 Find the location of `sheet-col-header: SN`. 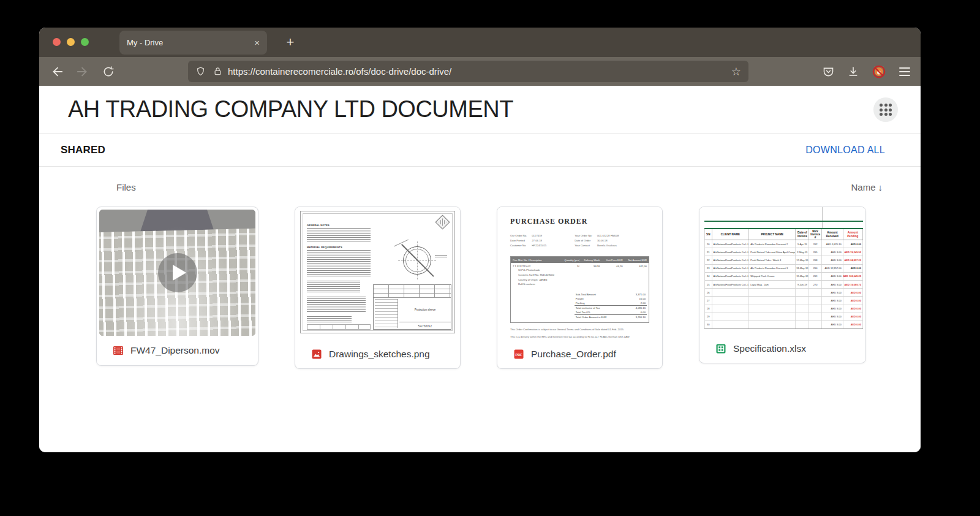

sheet-col-header: SN is located at coordinates (709, 234).